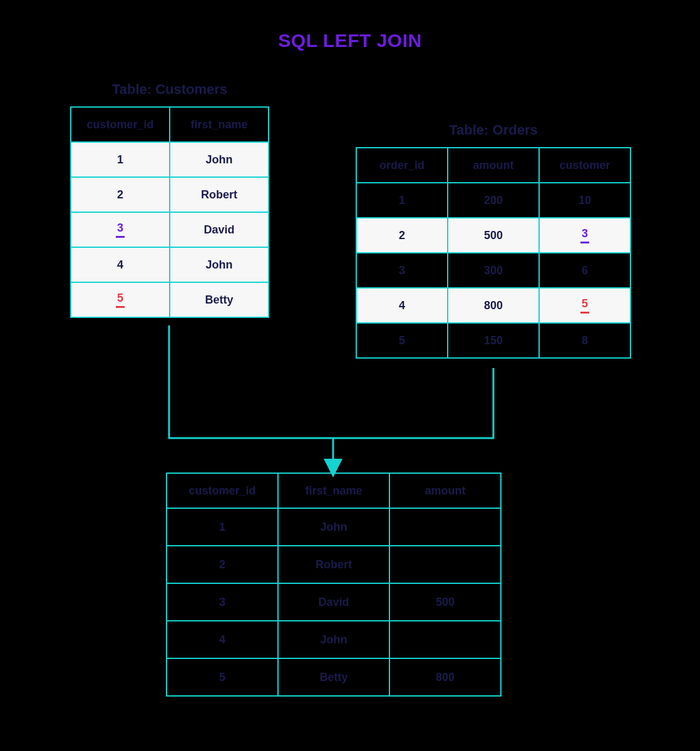  I want to click on cell-order-id: 1, so click(402, 200).